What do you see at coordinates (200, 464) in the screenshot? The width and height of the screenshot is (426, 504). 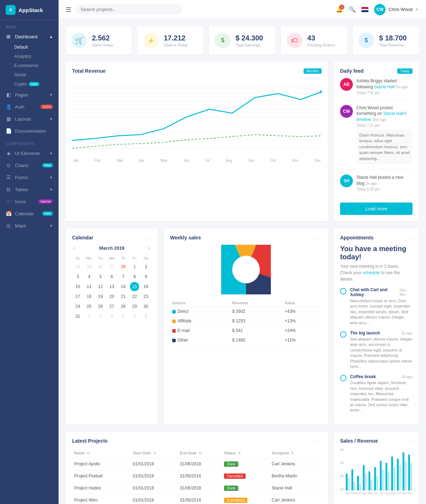 I see `project-end: 31/06/2018` at bounding box center [200, 464].